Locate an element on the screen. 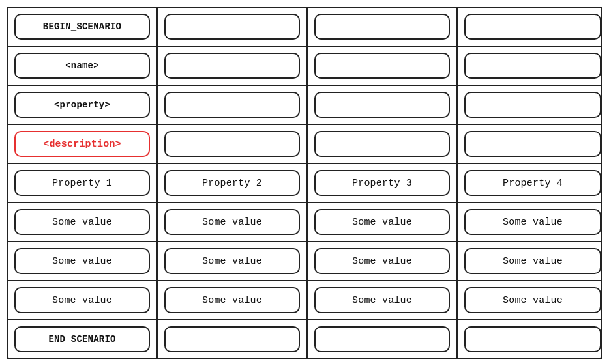  val1-col1: Some value is located at coordinates (83, 222).